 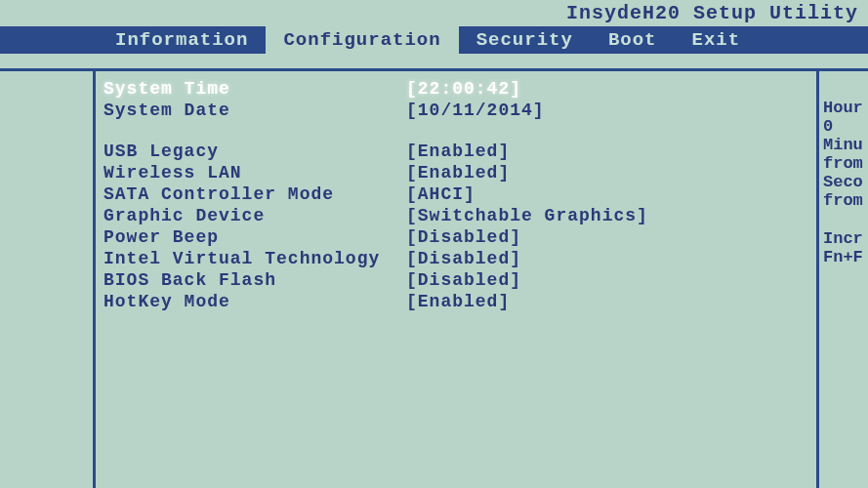 What do you see at coordinates (255, 280) in the screenshot?
I see `setting-label: BIOS Back Flash` at bounding box center [255, 280].